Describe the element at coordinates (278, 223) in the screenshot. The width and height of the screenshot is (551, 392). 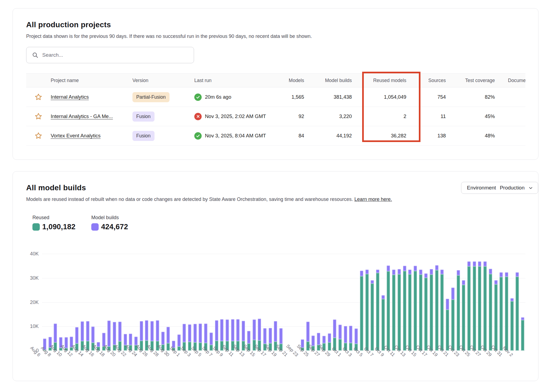
I see `chart-legend: Reused1,090,182Model builds424,672` at that location.